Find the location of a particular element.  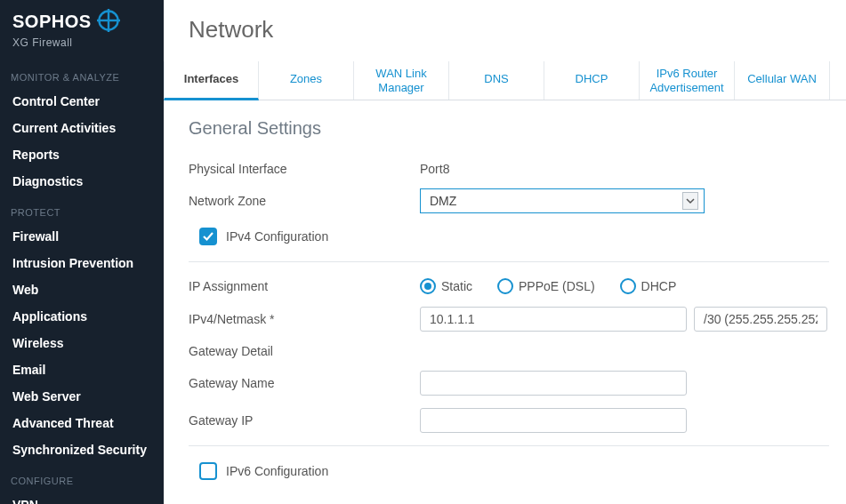

ipv4-input is located at coordinates (553, 319).